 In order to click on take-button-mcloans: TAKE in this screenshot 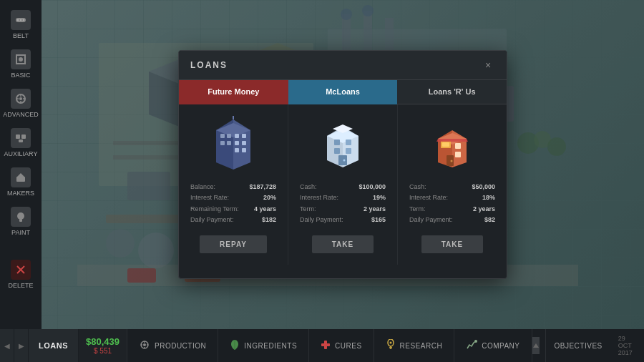, I will do `click(343, 245)`.